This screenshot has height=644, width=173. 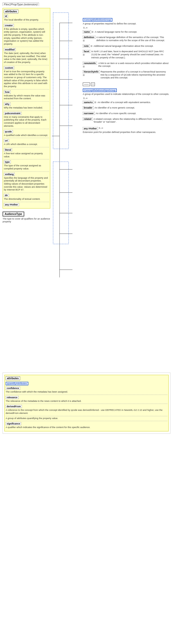 What do you see at coordinates (26, 142) in the screenshot?
I see `attr-uri: uri A URI which identifies a concept.` at bounding box center [26, 142].